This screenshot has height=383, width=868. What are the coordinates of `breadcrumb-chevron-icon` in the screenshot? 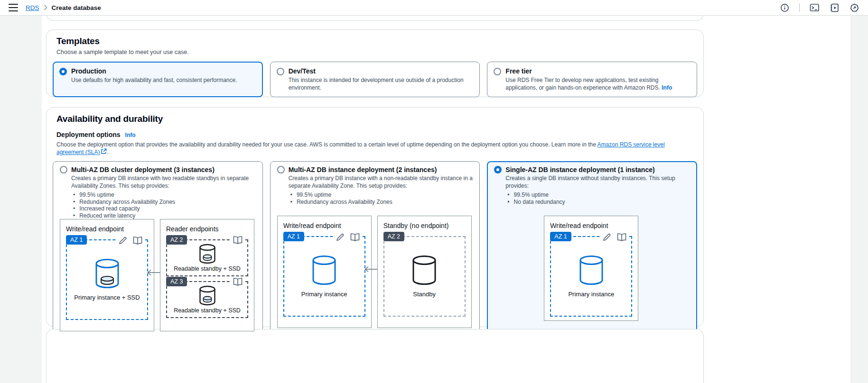 It's located at (46, 8).